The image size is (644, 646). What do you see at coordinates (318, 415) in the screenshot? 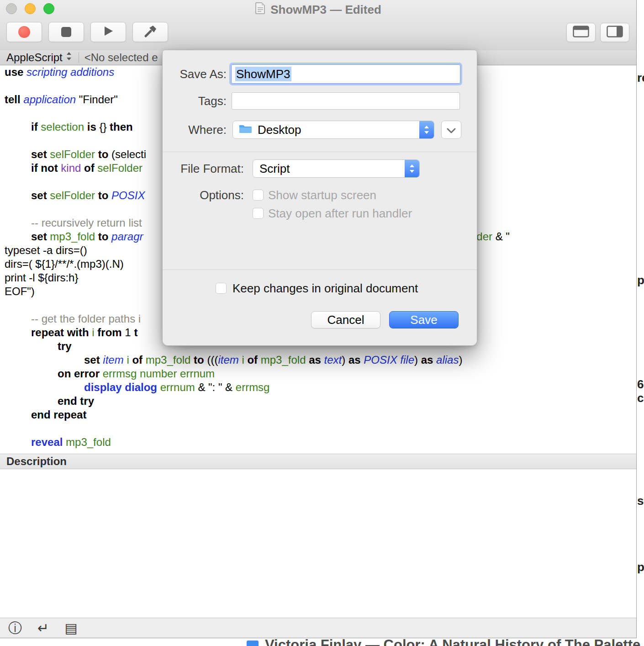
I see `code-line: end repeat` at bounding box center [318, 415].